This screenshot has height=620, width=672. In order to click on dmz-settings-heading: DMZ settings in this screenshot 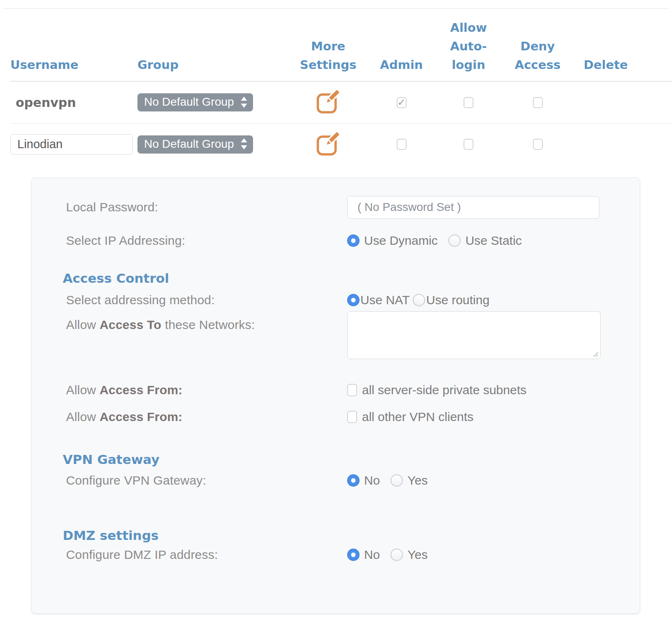, I will do `click(351, 535)`.